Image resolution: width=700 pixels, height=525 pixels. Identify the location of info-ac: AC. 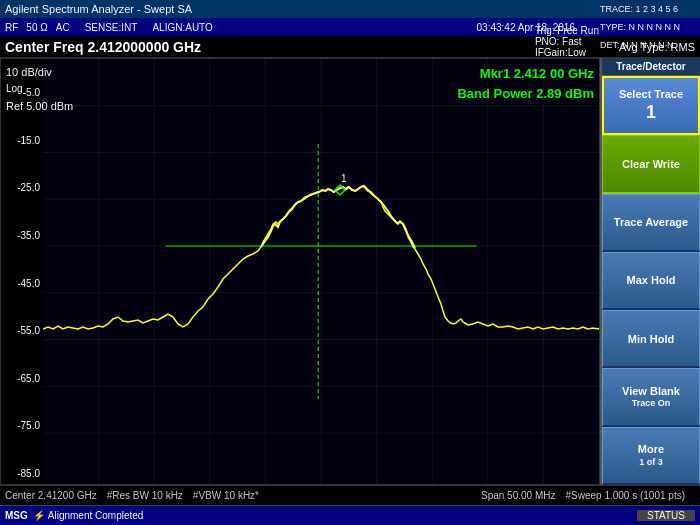
(63, 28).